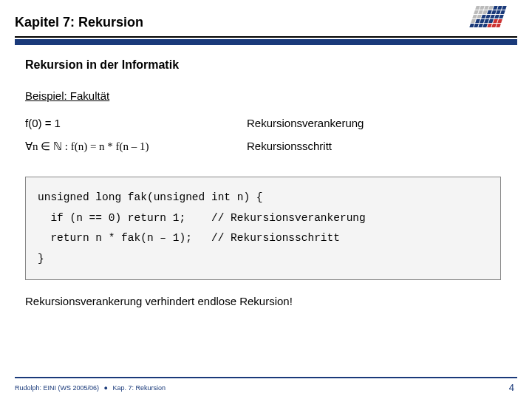 This screenshot has width=532, height=399. What do you see at coordinates (266, 301) in the screenshot?
I see `note-text: Rekursionsverankerung verhindert endlose…` at bounding box center [266, 301].